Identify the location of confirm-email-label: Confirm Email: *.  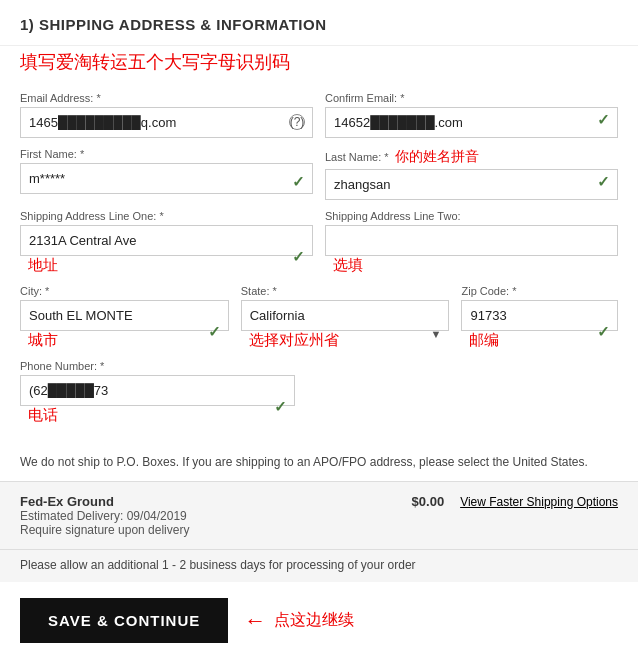
(472, 98).